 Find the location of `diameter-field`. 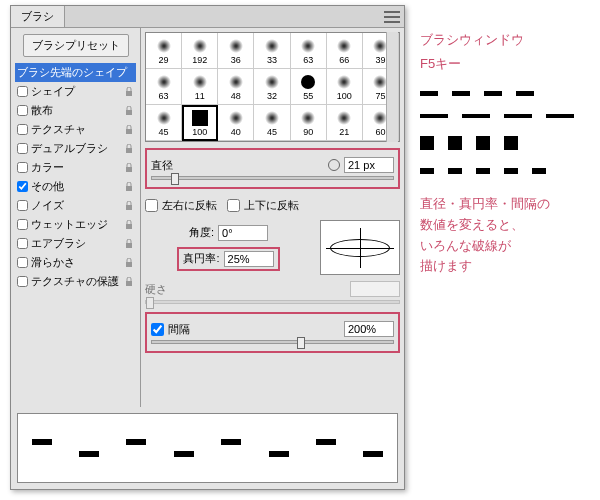

diameter-field is located at coordinates (369, 165).